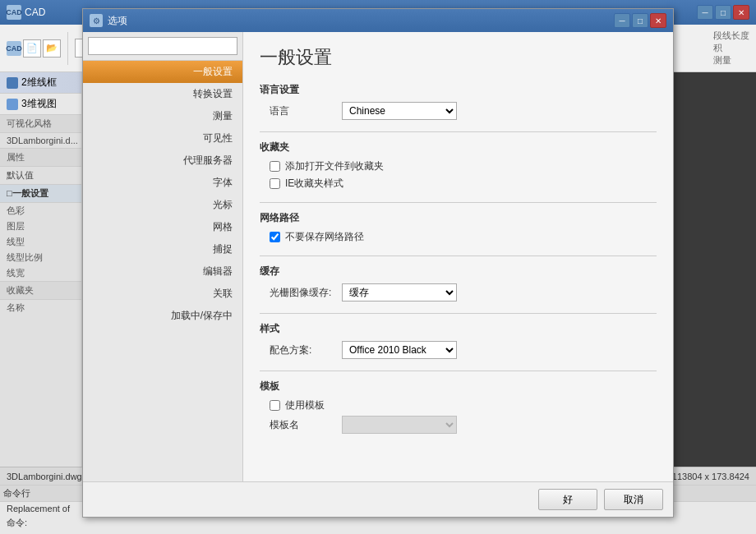  I want to click on language-header: 语言设置, so click(459, 90).